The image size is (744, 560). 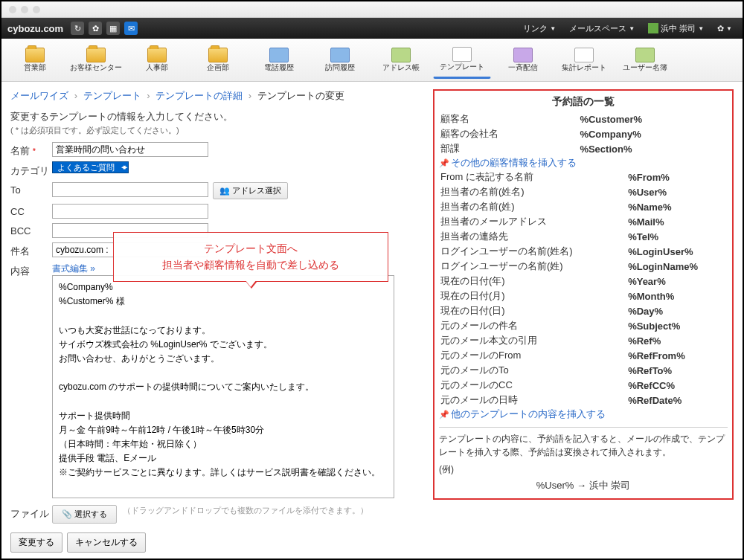 I want to click on traffic-light-max, so click(x=36, y=10).